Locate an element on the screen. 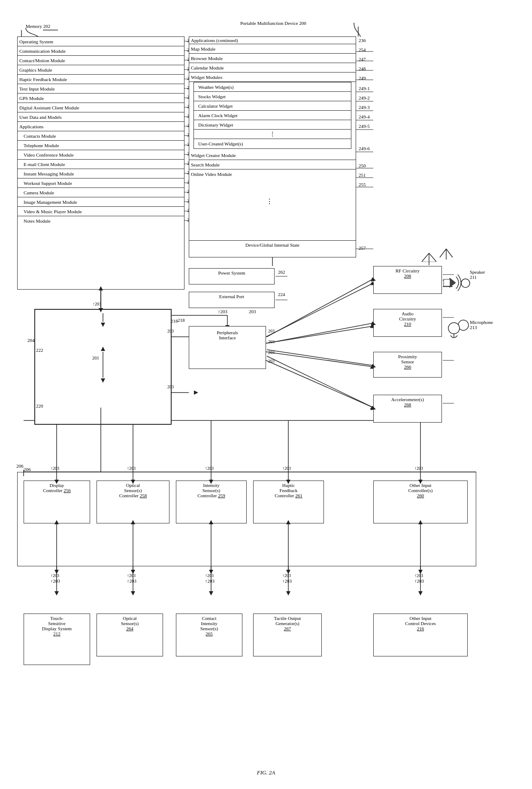 Image resolution: width=532 pixels, height=789 pixels. device-state-box: Device/Global Internal State is located at coordinates (272, 249).